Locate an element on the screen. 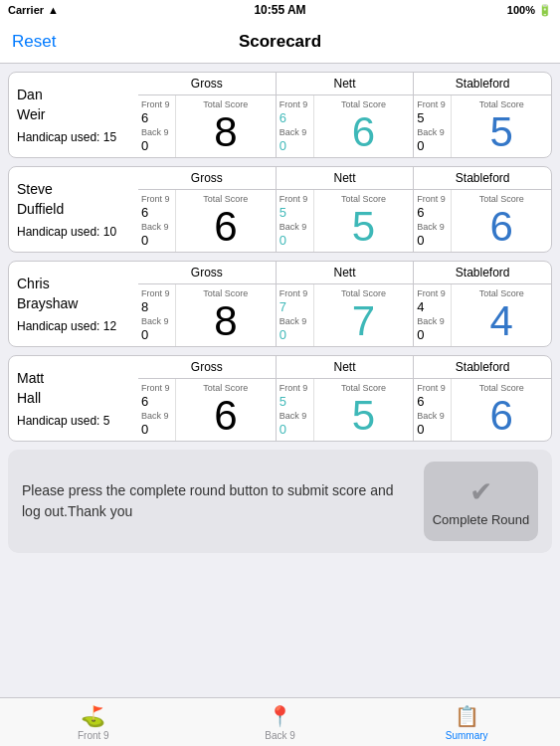 The height and width of the screenshot is (746, 560). gross-front9-val-3: 6 is located at coordinates (157, 402).